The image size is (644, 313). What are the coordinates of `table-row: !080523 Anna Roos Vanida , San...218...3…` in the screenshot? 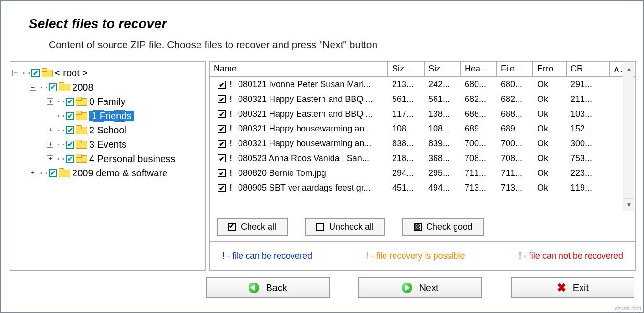 It's located at (423, 158).